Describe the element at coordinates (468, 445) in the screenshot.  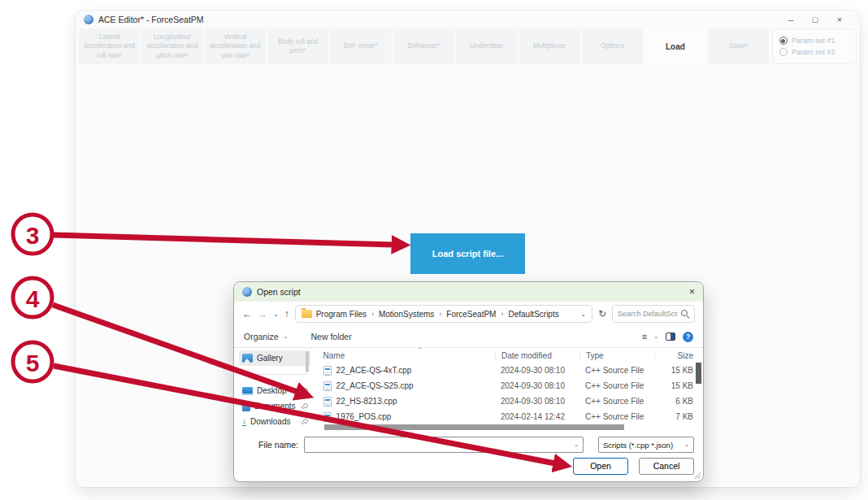
I see `file-name-row: File name: ⌄ Scripts (*.cpp *.json) ⌄` at that location.